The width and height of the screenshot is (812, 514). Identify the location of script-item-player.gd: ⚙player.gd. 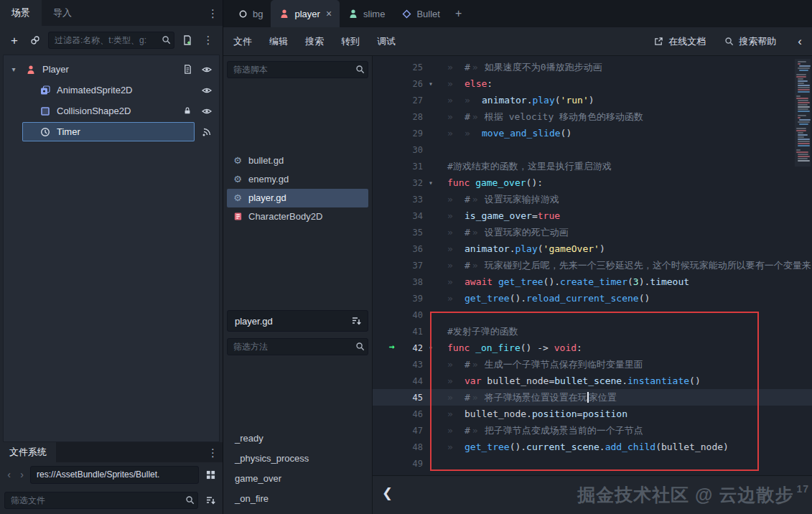
(297, 198).